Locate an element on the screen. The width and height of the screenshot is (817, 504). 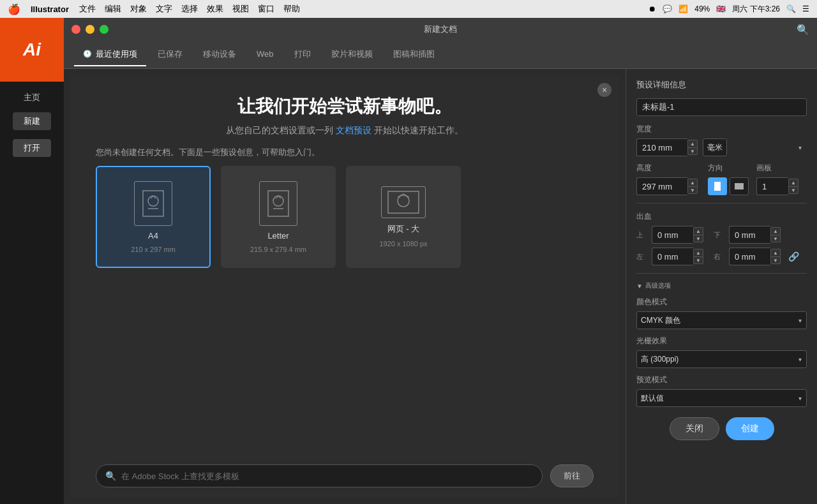
minimize-button is located at coordinates (90, 29).